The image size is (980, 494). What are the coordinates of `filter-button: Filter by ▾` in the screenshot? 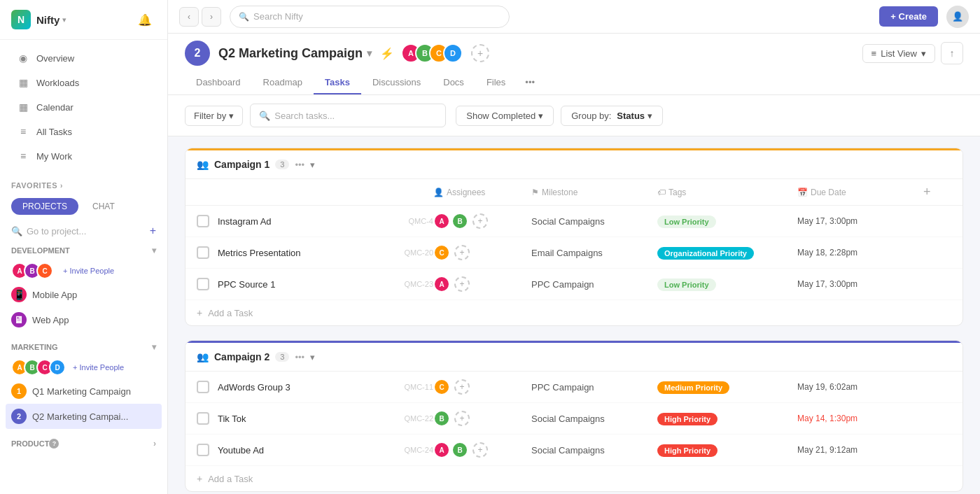 It's located at (214, 116).